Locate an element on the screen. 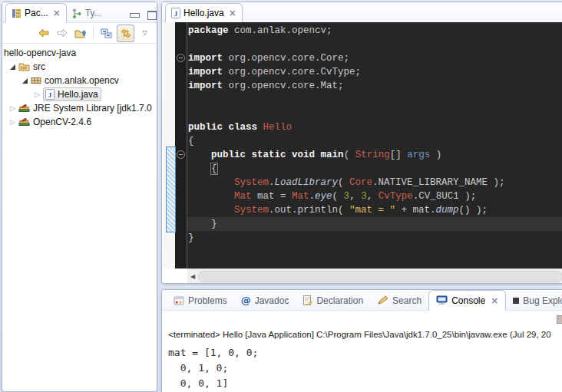 Image resolution: width=562 pixels, height=392 pixels. tab-label: Console is located at coordinates (468, 301).